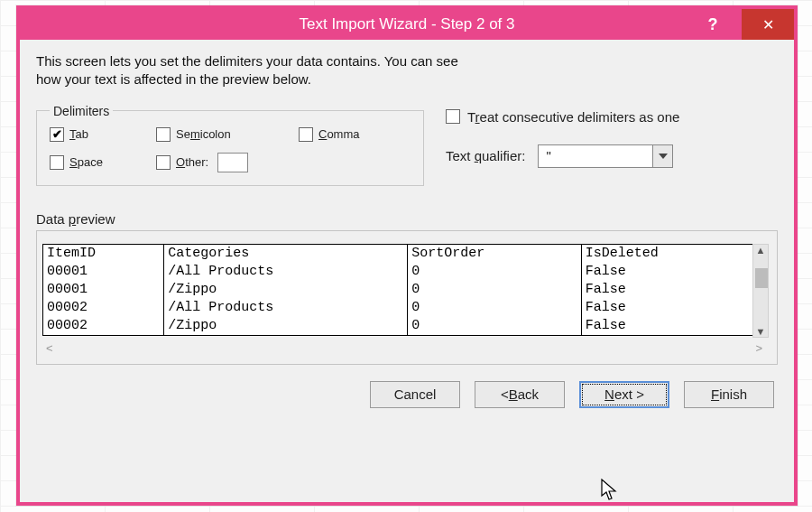  Describe the element at coordinates (407, 24) in the screenshot. I see `dialog-title: Text Import Wizard - Step 2 of 3` at that location.